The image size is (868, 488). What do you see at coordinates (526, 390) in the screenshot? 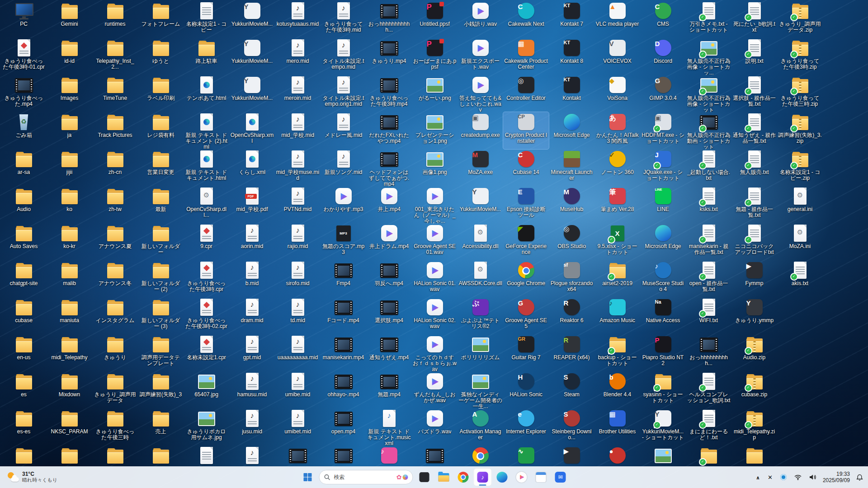
I see `desktop-icon: HHALion Sonic` at bounding box center [526, 390].